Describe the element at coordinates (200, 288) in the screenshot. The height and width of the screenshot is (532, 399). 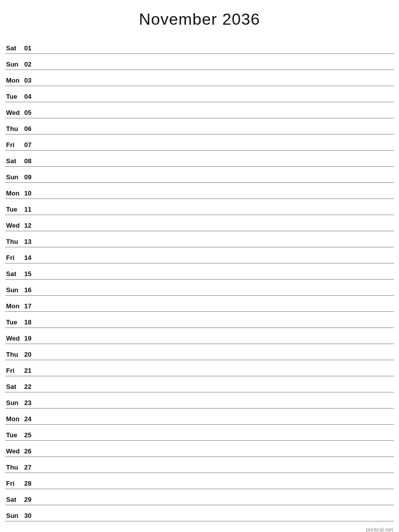
I see `calendar-row: Sun16` at that location.